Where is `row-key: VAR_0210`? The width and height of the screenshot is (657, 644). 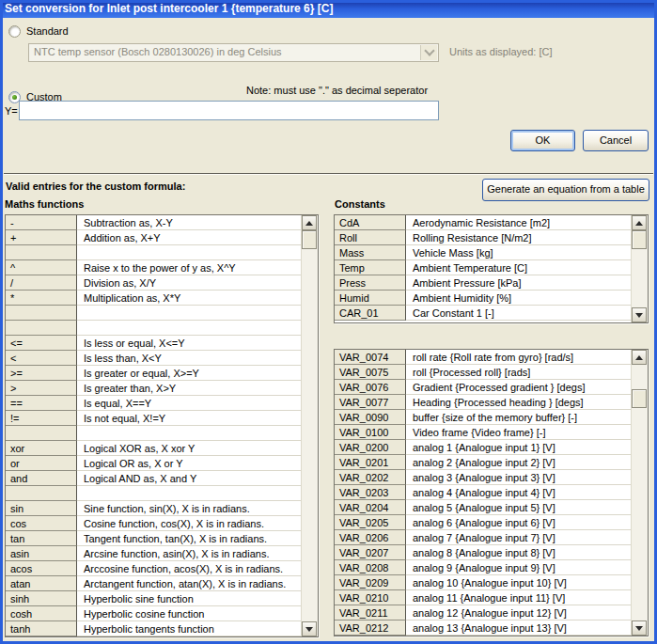 row-key: VAR_0210 is located at coordinates (370, 598).